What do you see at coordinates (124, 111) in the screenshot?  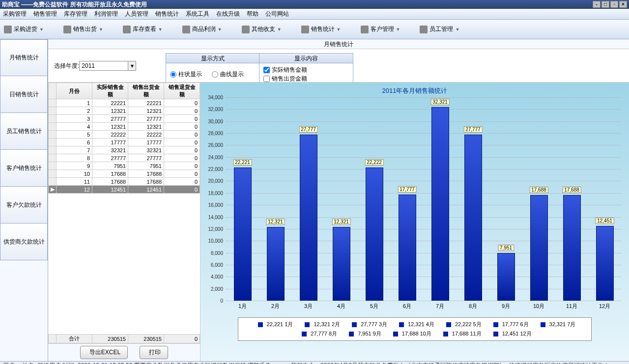 I see `table-row: 212321123210` at bounding box center [124, 111].